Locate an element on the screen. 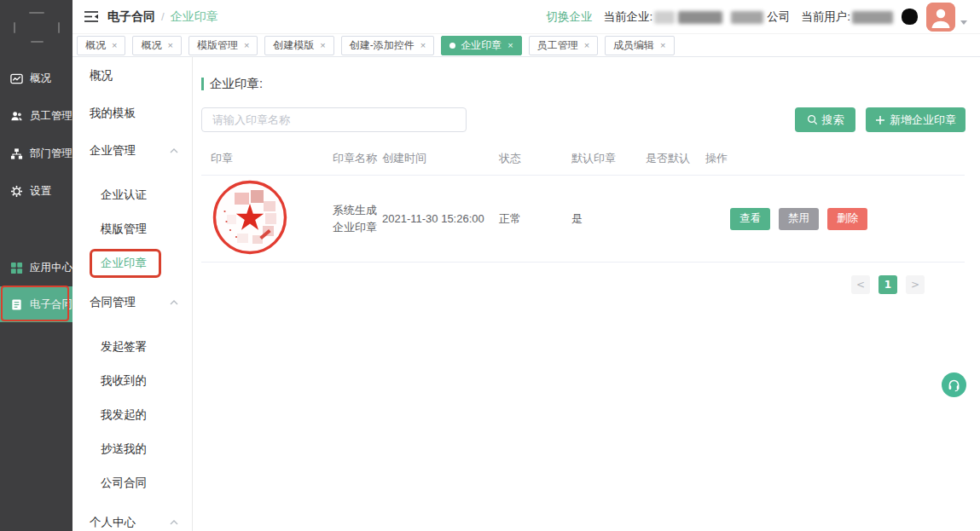  customer-service-button is located at coordinates (954, 385).